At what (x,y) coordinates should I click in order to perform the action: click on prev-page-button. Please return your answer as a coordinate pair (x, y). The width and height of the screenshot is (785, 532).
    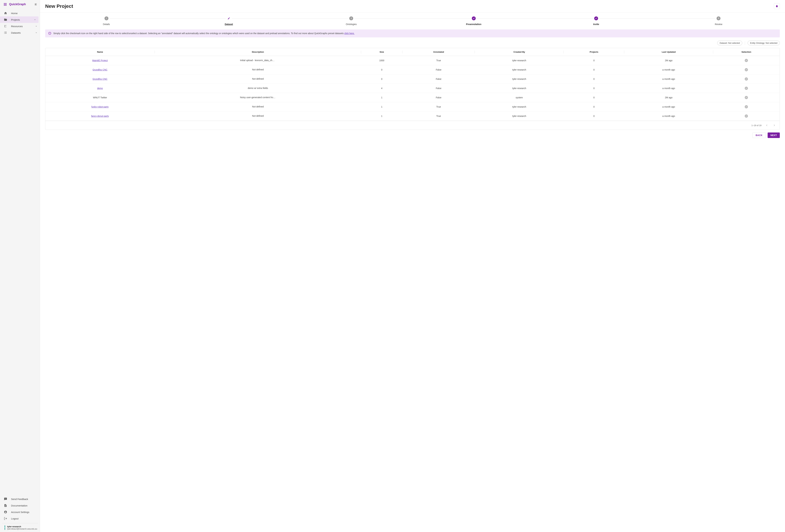
    Looking at the image, I should click on (767, 125).